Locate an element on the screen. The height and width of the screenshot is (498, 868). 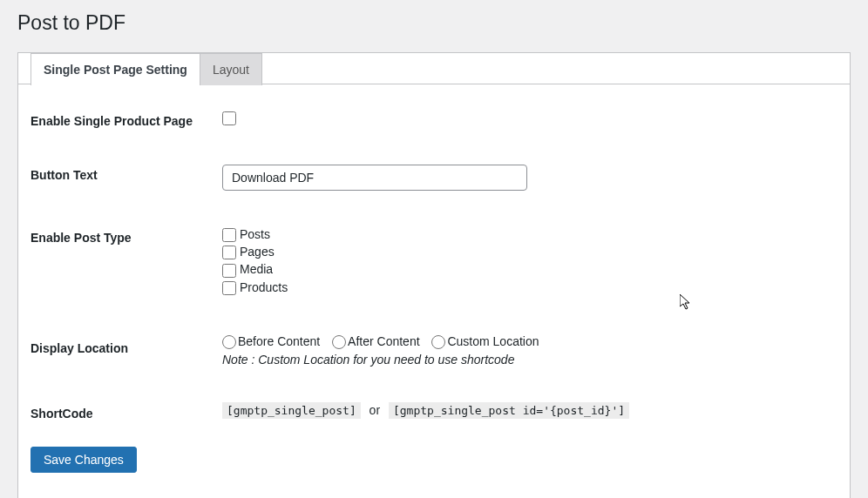
page-title: Post to PDF is located at coordinates (434, 26).